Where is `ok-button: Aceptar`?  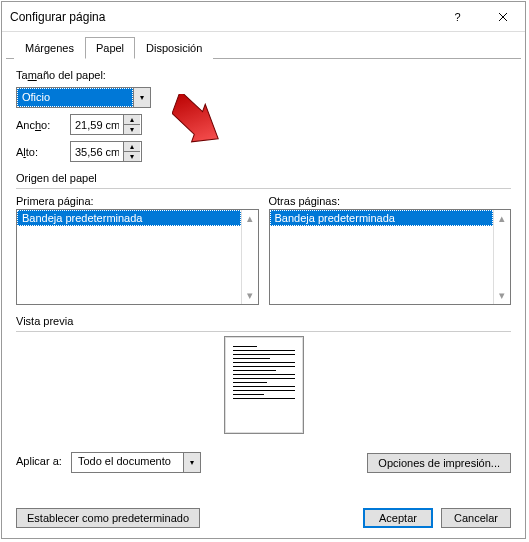 ok-button: Aceptar is located at coordinates (398, 518).